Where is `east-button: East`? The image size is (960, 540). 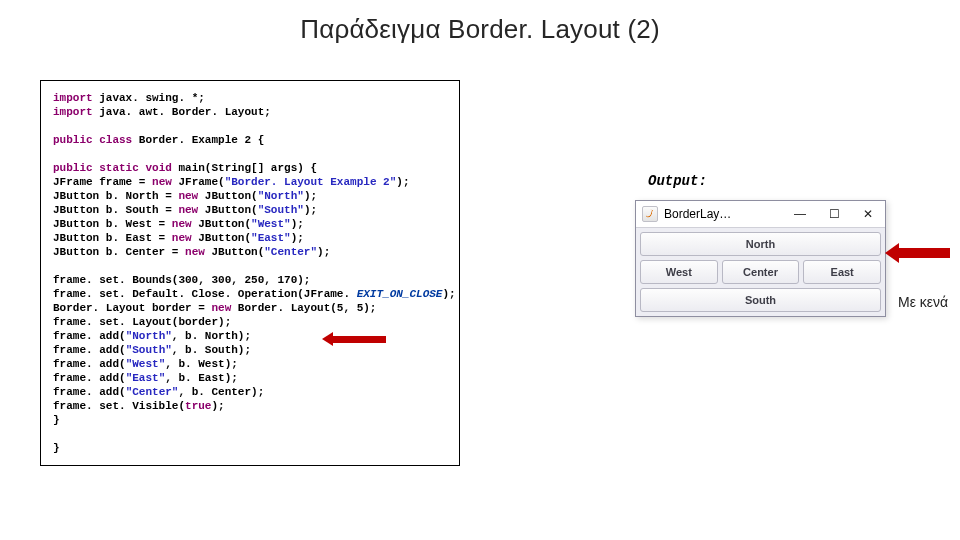 east-button: East is located at coordinates (842, 272).